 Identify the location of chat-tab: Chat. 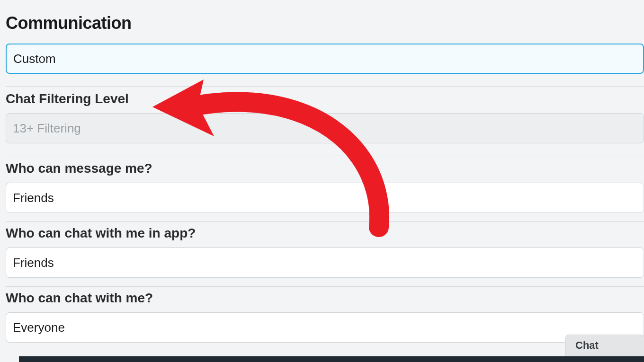
(605, 345).